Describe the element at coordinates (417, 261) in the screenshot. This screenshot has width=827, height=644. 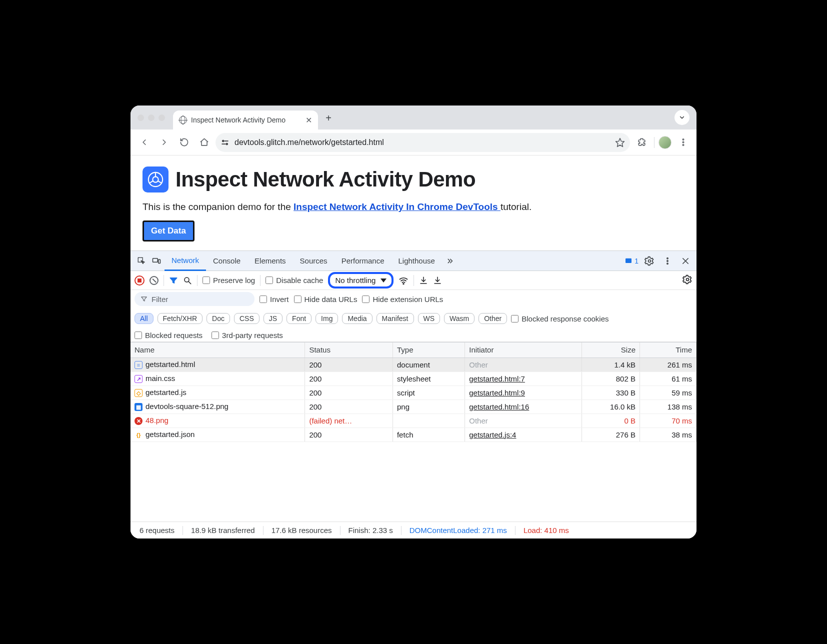
I see `devtools-tab-lighthouse: Lighthouse` at that location.